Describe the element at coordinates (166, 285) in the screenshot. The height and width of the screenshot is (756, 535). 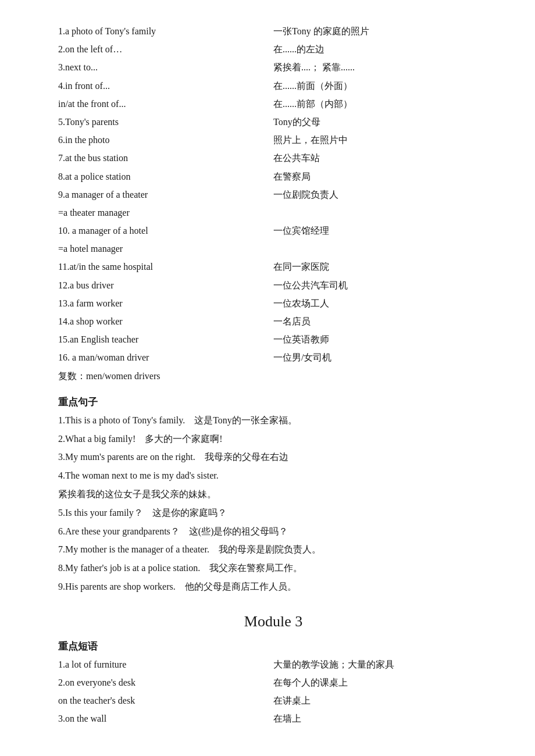
I see `phrase-english: 12.a bus driver` at that location.